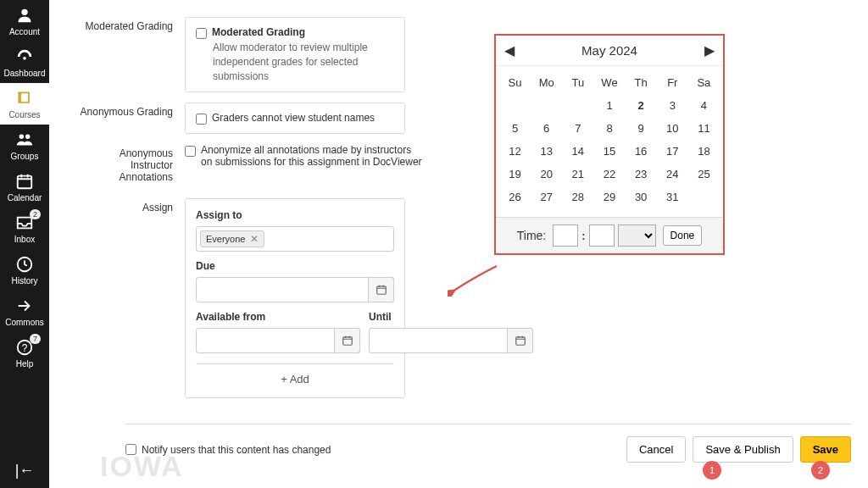 The height and width of the screenshot is (488, 868). I want to click on calendar-day-cell: 3, so click(673, 105).